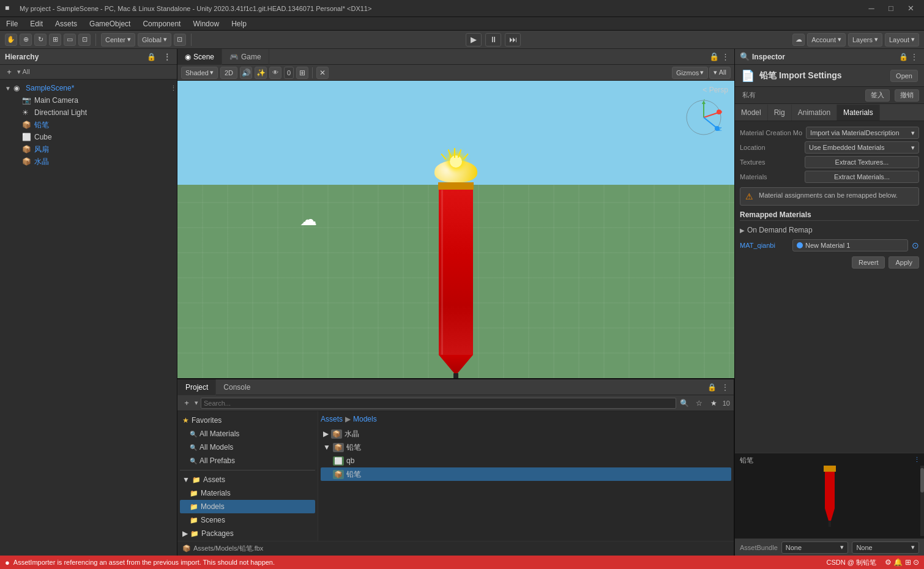  I want to click on scene-fx-icon: ✨, so click(261, 73).